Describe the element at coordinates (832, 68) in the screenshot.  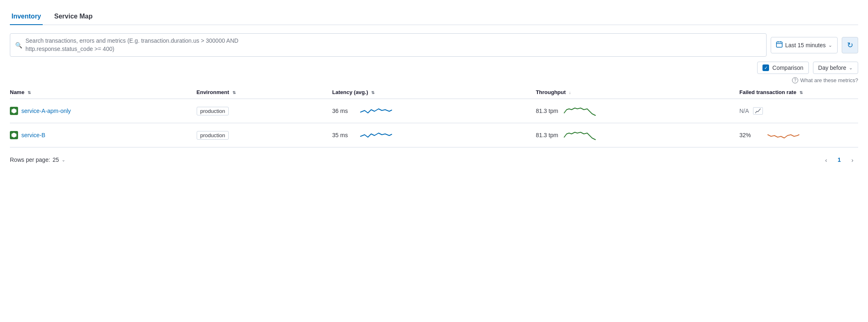
I see `day-before-label: Day before` at that location.